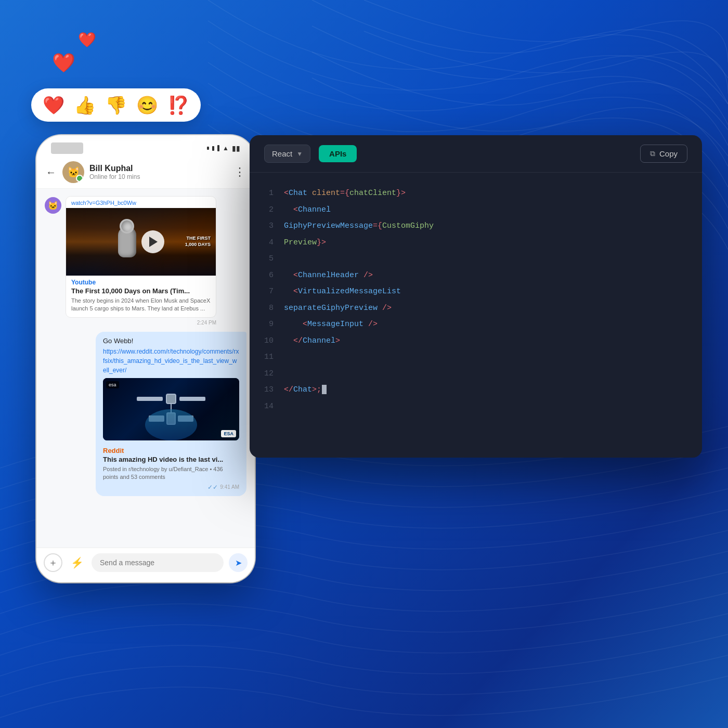  What do you see at coordinates (73, 172) in the screenshot?
I see `user-avatar: 🐱` at bounding box center [73, 172].